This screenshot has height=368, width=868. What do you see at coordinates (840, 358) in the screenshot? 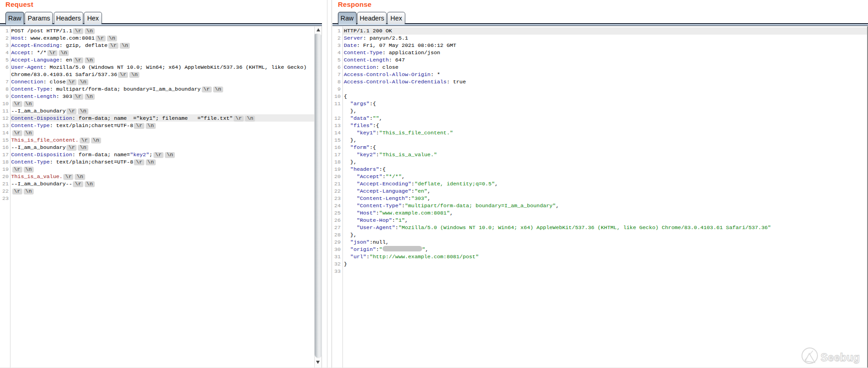
I see `svg-text: Seebug` at bounding box center [840, 358].